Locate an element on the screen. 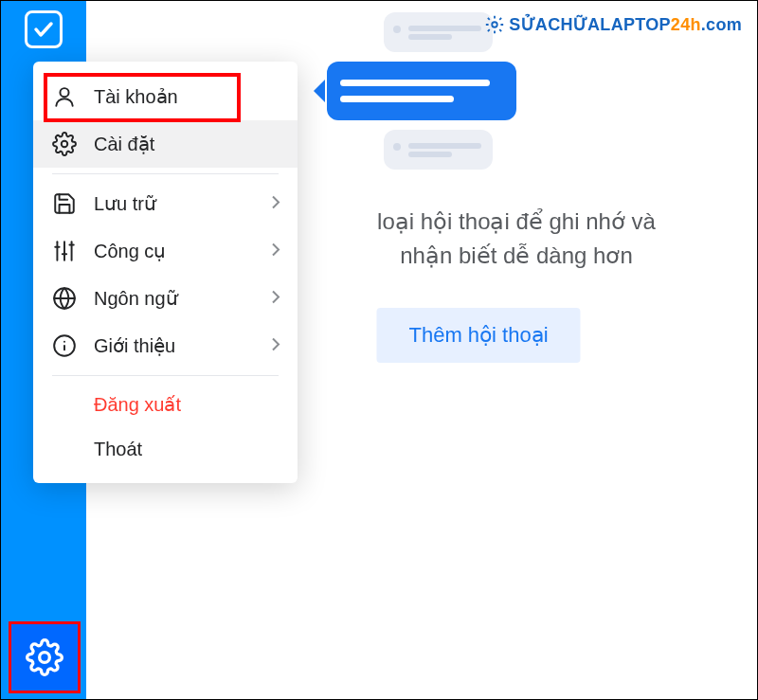 This screenshot has height=700, width=758. menu-item-logout: Đăng xuất is located at coordinates (165, 404).